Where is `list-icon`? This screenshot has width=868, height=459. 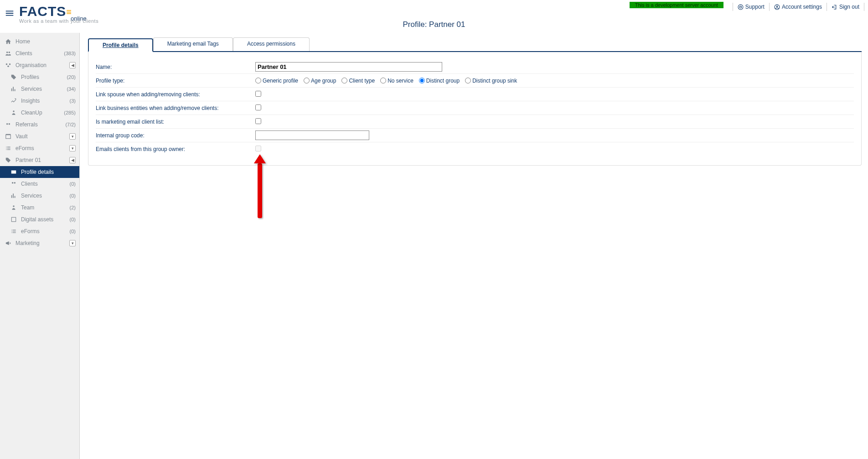 list-icon is located at coordinates (14, 231).